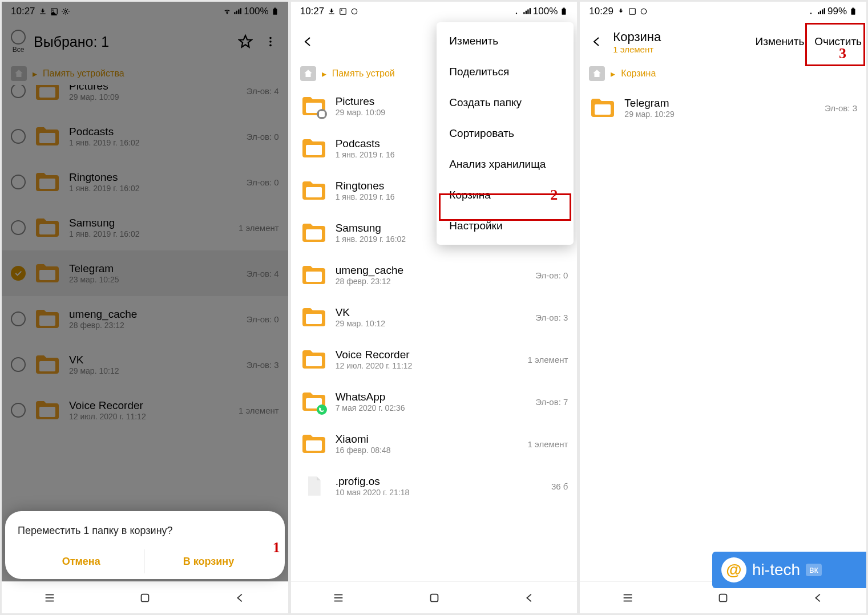 The image size is (868, 615). What do you see at coordinates (271, 42) in the screenshot?
I see `more-button` at bounding box center [271, 42].